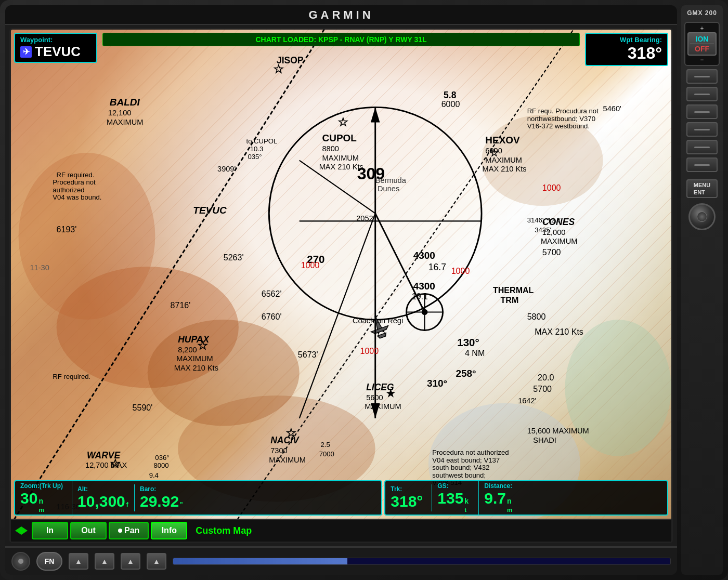 The image size is (728, 580). Describe the element at coordinates (310, 265) in the screenshot. I see `svg-text: 1000` at that location.